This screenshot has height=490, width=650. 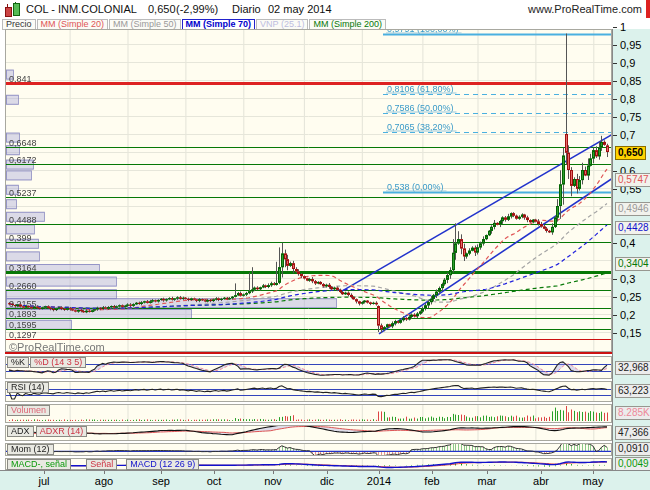 What do you see at coordinates (273, 481) in the screenshot?
I see `month-label-nov: nov` at bounding box center [273, 481].